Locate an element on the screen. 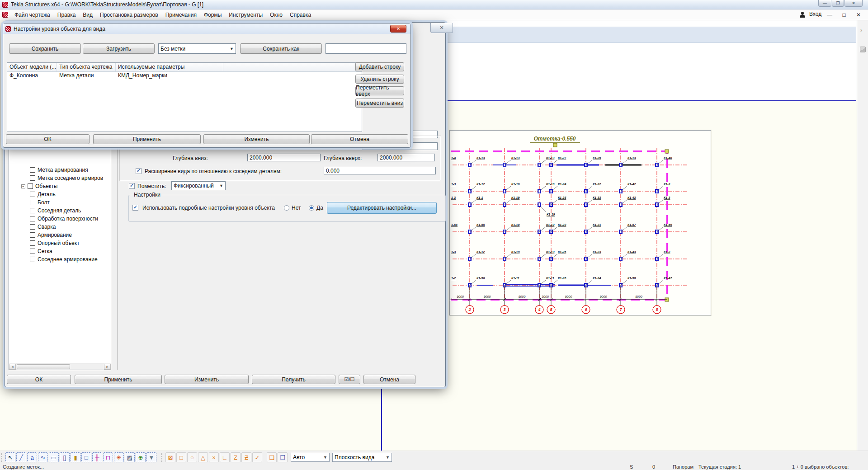 The width and height of the screenshot is (868, 470). tree-item: Метка соседнего армиров is located at coordinates (60, 178).